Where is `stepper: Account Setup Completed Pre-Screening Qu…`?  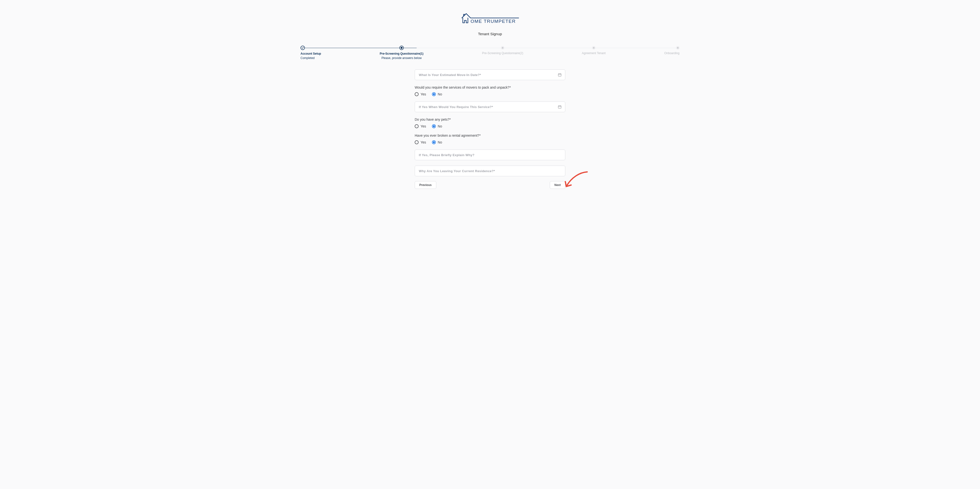
stepper: Account Setup Completed Pre-Screening Qu… is located at coordinates (490, 52).